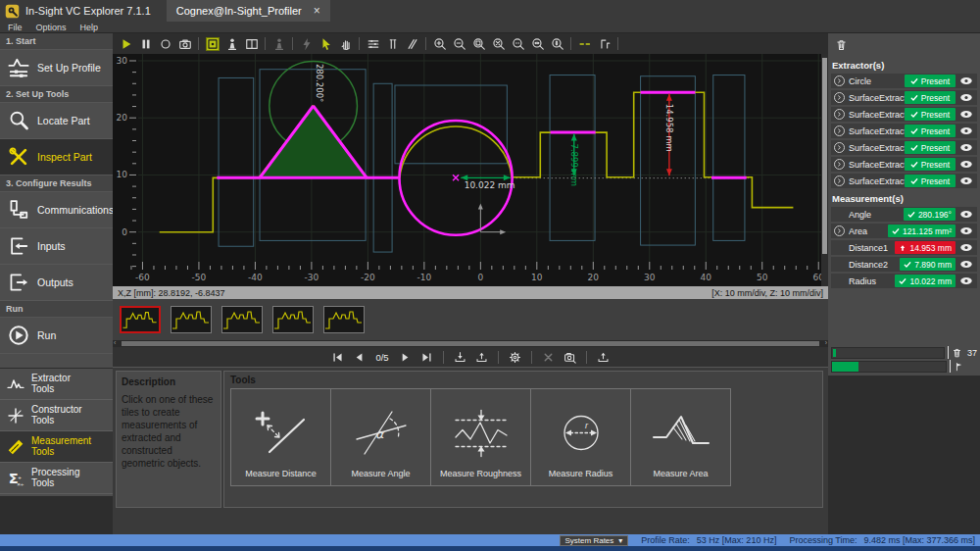  I want to click on tool-tile-measure-roughness: Measure Roughness, so click(480, 437).